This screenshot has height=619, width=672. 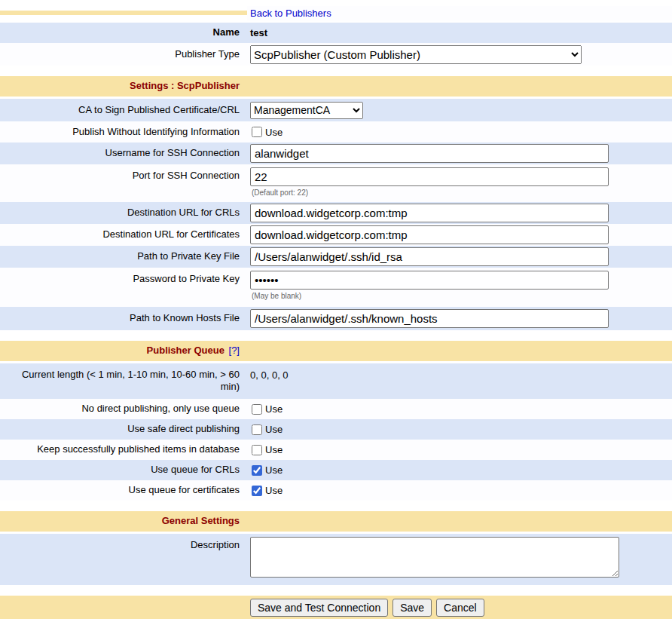 What do you see at coordinates (124, 256) in the screenshot?
I see `key-path-label: Path to Private Key File` at bounding box center [124, 256].